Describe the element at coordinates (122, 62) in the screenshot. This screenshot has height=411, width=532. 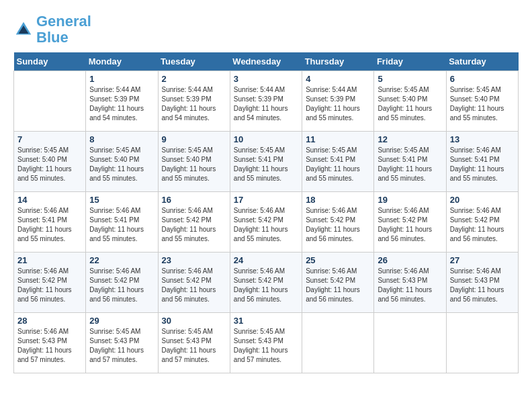
I see `weekday-header-monday: Monday` at that location.